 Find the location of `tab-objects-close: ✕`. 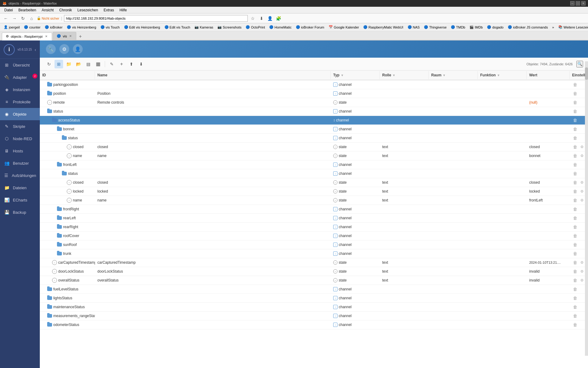

tab-objects-close: ✕ is located at coordinates (46, 36).